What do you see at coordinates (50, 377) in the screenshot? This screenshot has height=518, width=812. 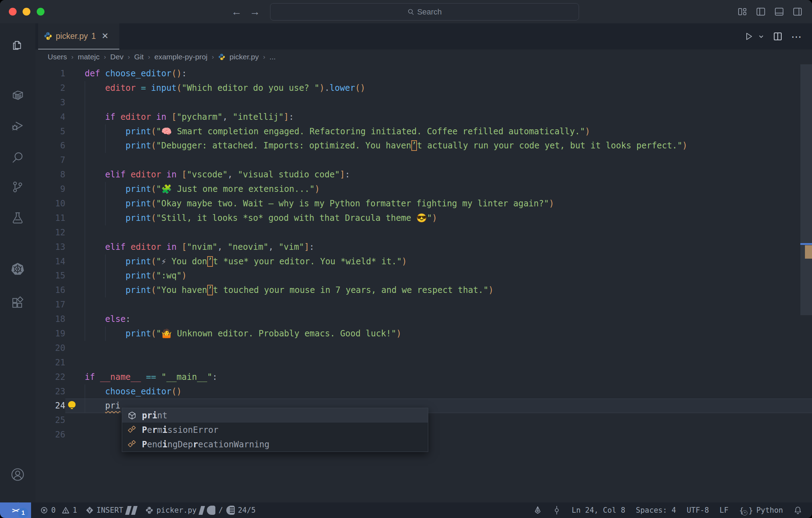 I see `line-number: 22` at bounding box center [50, 377].